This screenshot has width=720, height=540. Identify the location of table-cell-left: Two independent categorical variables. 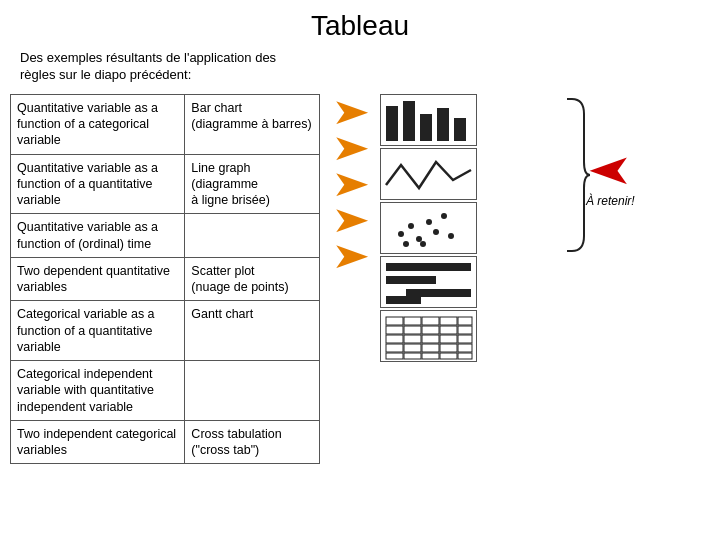
(98, 442).